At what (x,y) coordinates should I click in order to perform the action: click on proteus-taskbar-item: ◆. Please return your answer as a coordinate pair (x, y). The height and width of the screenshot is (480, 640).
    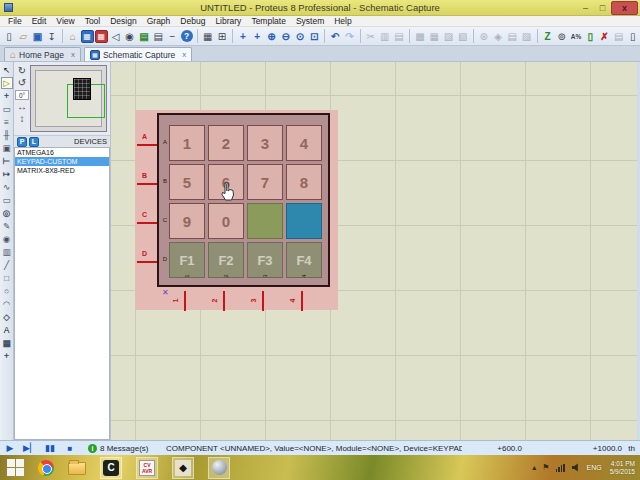
    Looking at the image, I should click on (183, 468).